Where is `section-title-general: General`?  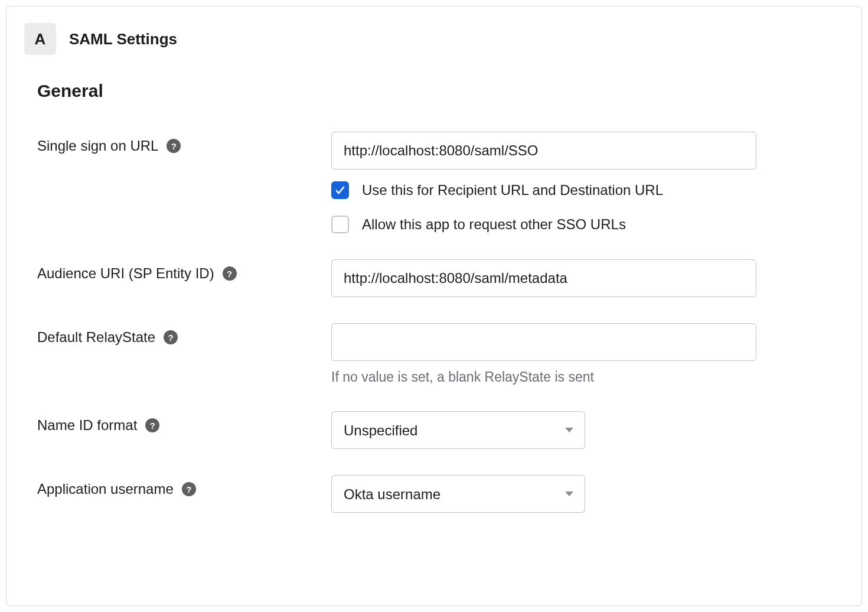 section-title-general: General is located at coordinates (440, 91).